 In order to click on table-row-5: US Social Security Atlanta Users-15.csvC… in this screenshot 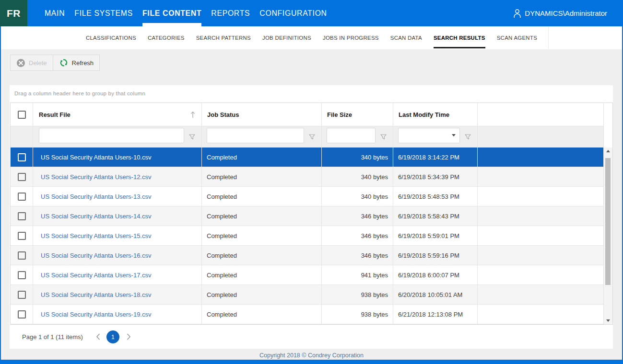, I will do `click(307, 236)`.